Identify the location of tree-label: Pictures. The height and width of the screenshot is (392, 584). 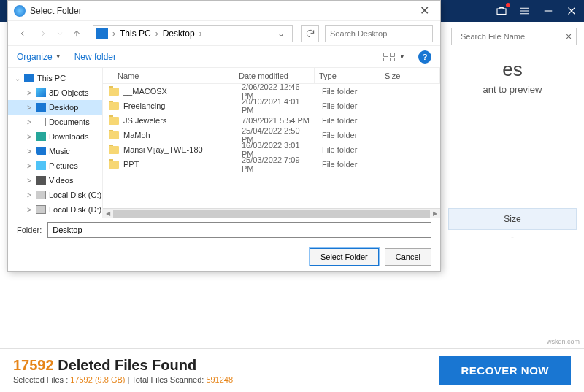
(64, 166).